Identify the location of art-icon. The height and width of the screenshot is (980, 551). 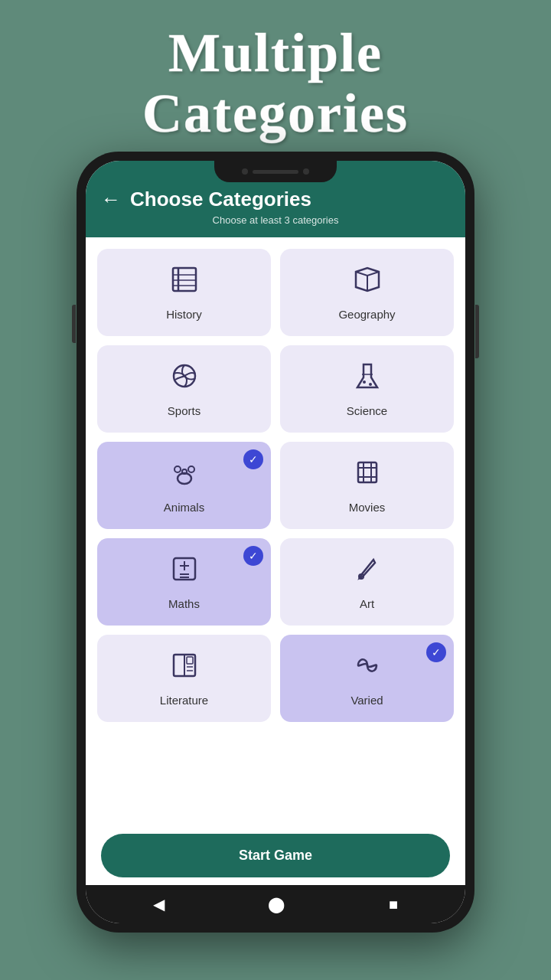
(367, 573).